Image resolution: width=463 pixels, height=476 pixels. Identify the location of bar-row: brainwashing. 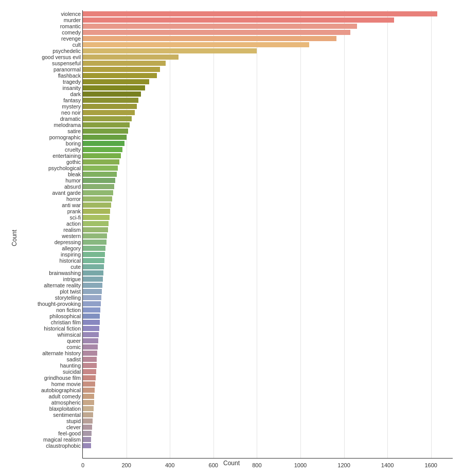
(268, 273).